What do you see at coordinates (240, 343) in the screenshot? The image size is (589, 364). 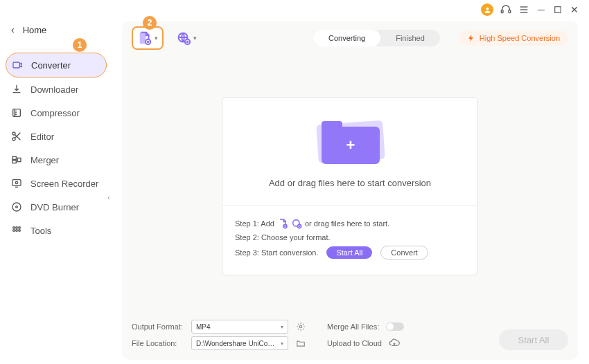 I see `file-location-select: D:\Wondershare UniConverter 1 ▾` at bounding box center [240, 343].